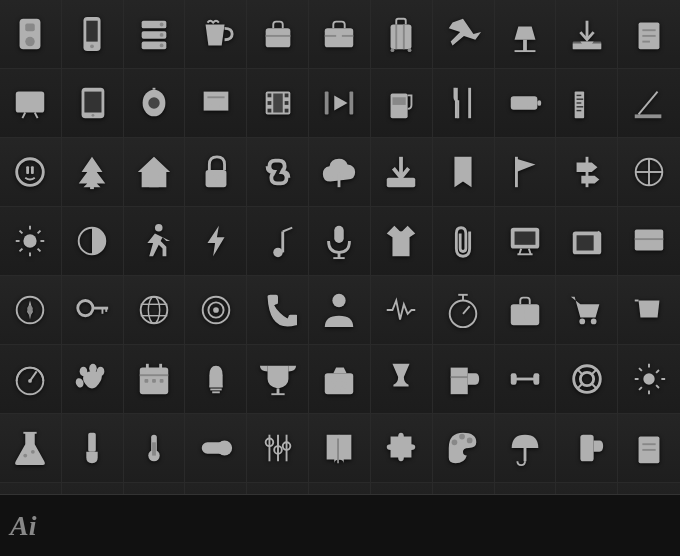 The image size is (680, 556). Describe the element at coordinates (649, 104) in the screenshot. I see `extra2-icon` at that location.